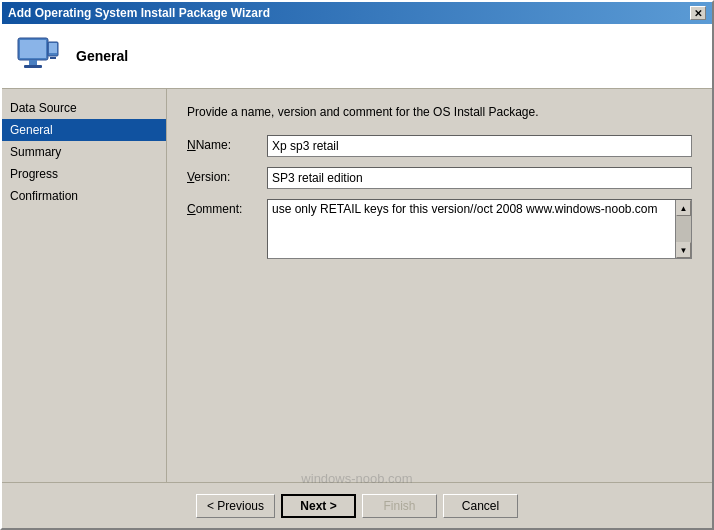 The image size is (714, 530). I want to click on close-button: ✕, so click(698, 13).